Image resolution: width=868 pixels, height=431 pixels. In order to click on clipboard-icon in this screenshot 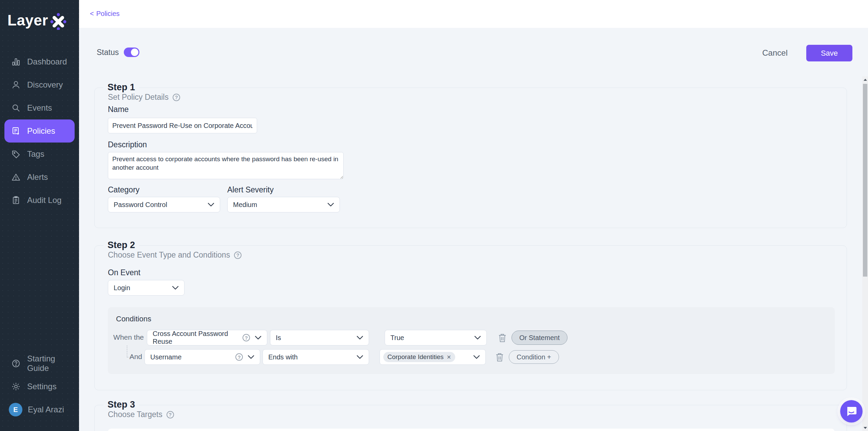, I will do `click(16, 200)`.